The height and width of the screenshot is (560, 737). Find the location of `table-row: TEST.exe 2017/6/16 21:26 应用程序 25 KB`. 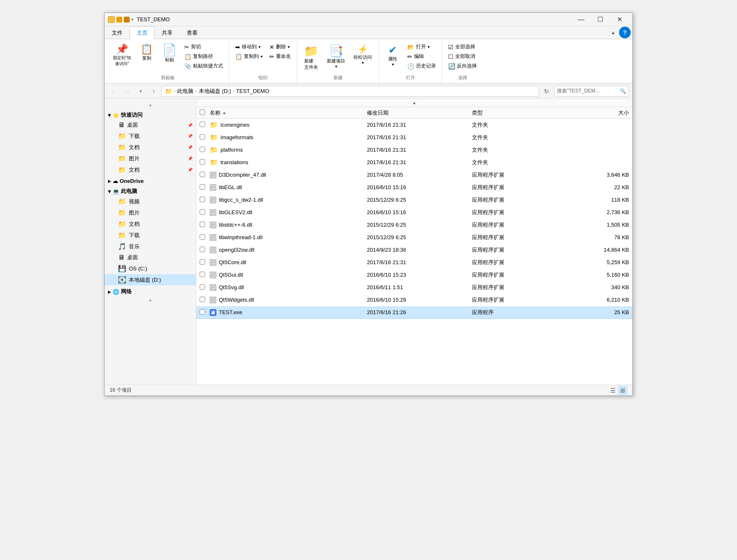

table-row: TEST.exe 2017/6/16 21:26 应用程序 25 KB is located at coordinates (414, 312).